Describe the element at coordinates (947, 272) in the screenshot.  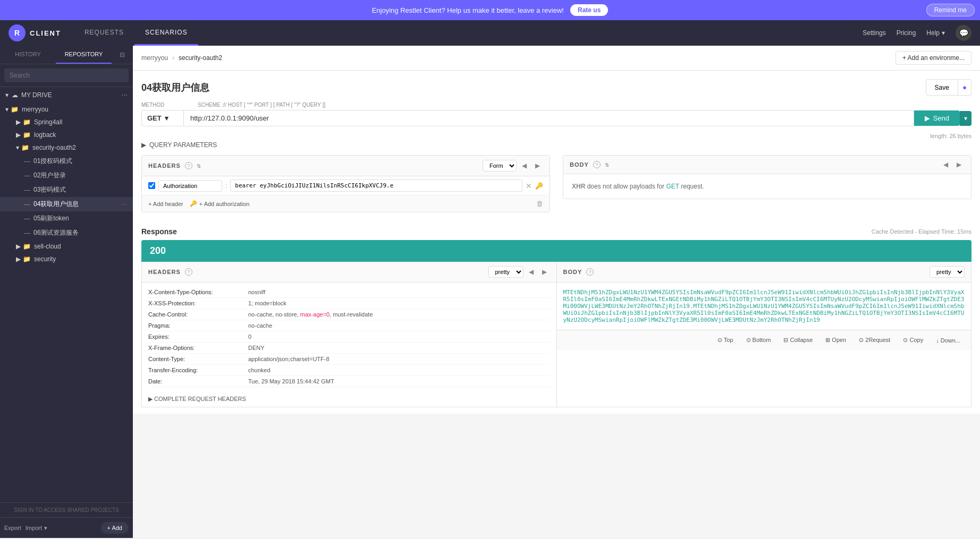
I see `response-body-pretty-select: pretty` at that location.